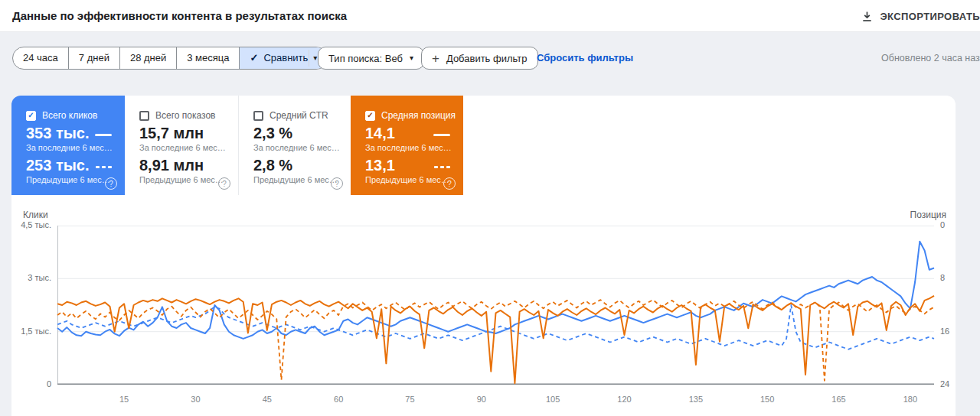 The width and height of the screenshot is (980, 416). I want to click on right-axis-title: Позиция, so click(928, 215).